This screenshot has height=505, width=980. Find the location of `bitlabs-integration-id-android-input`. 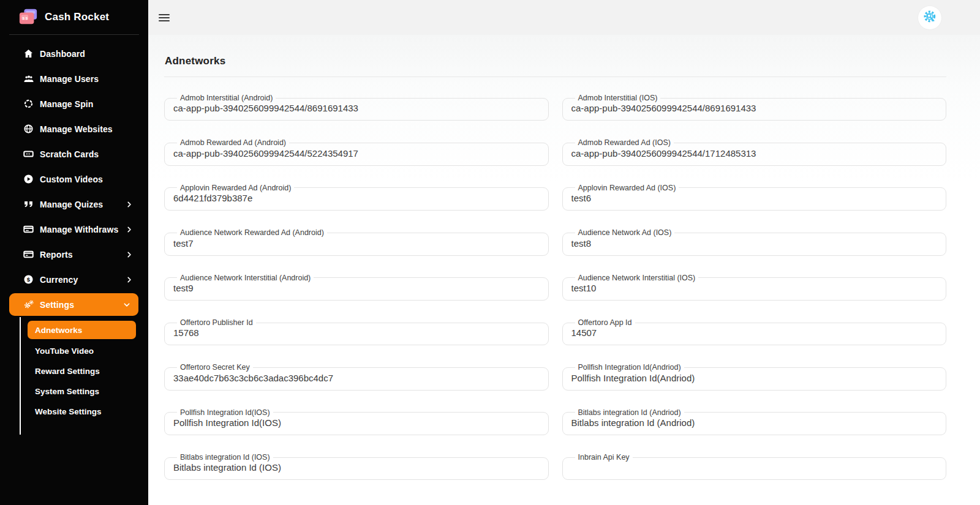

bitlabs-integration-id-android-input is located at coordinates (755, 423).